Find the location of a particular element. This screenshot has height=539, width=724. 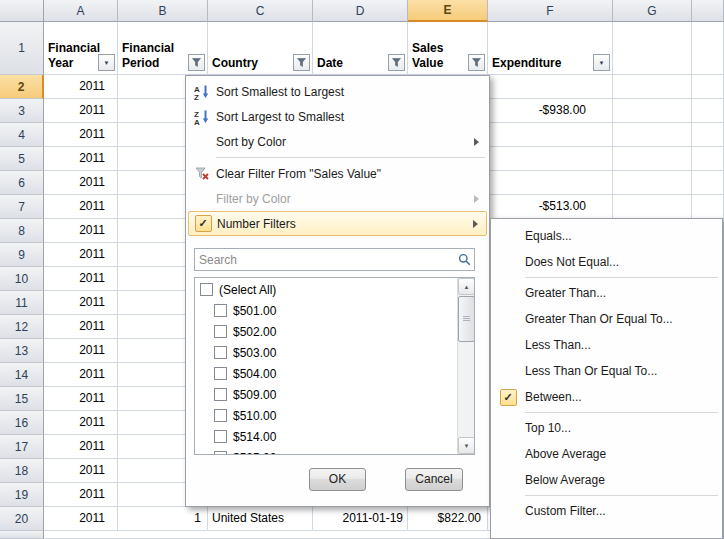

menu-item-number-filters: ✓ Number Filters is located at coordinates (338, 224).